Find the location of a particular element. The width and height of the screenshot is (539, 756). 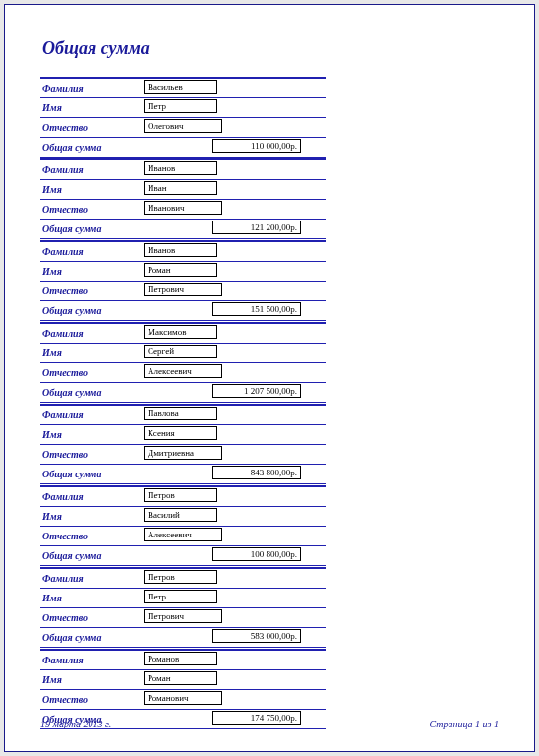

field-patronymic: Иванович is located at coordinates (183, 208).